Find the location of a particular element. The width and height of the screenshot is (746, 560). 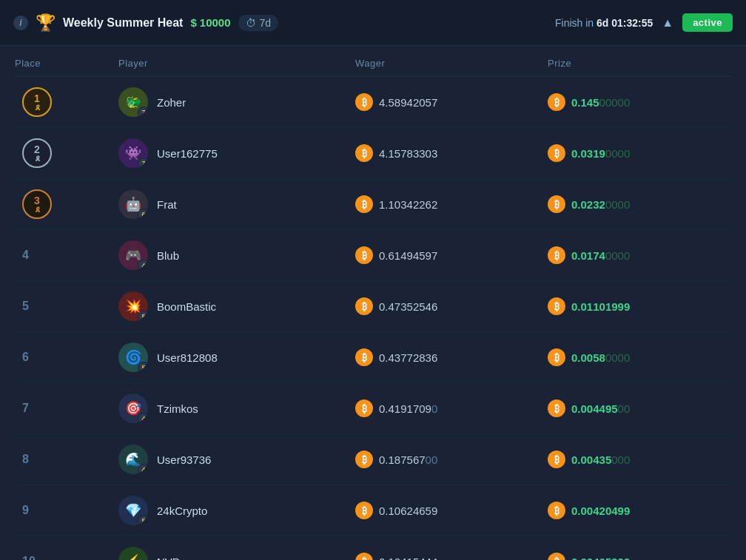

prize-cell: ₿ 0.14500000 is located at coordinates (639, 102).